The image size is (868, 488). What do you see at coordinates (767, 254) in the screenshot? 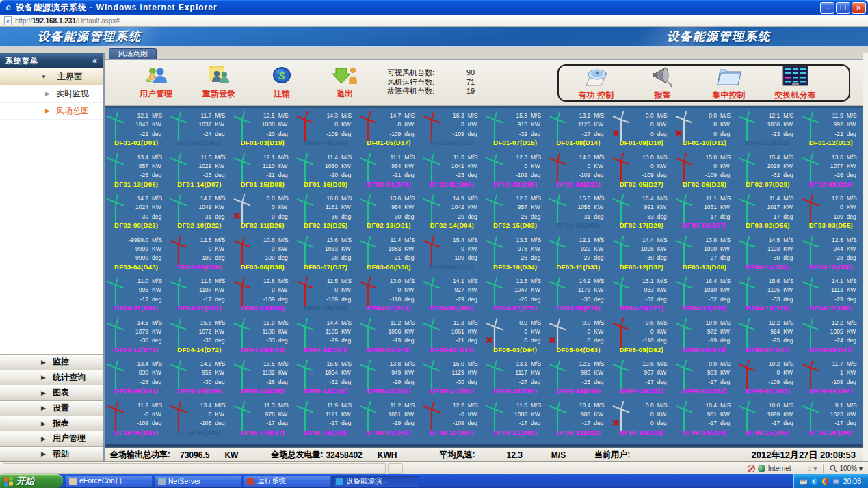
I see `turbine-cell: 14.5M/S 1103KW -30deg DF03-14(D59)` at bounding box center [767, 254].